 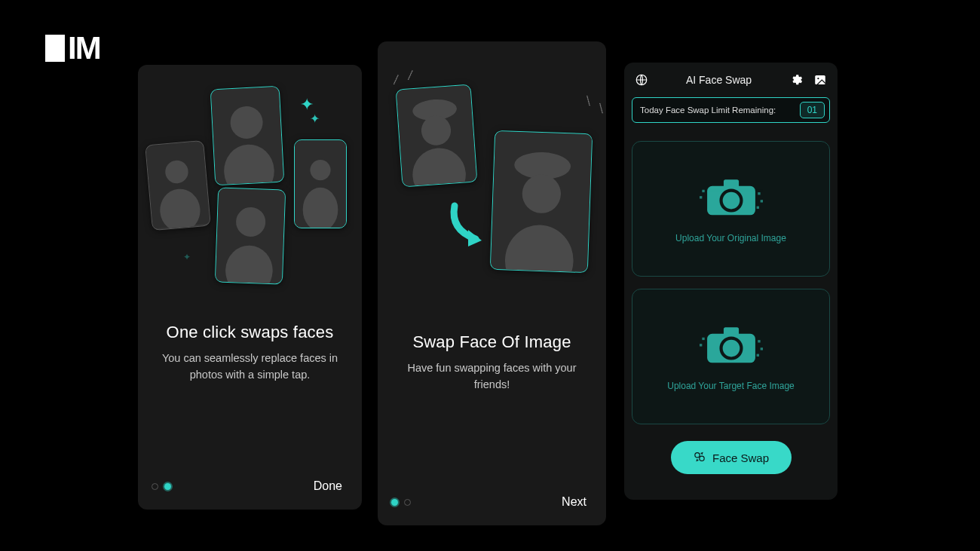 I want to click on done-button: Done, so click(x=328, y=486).